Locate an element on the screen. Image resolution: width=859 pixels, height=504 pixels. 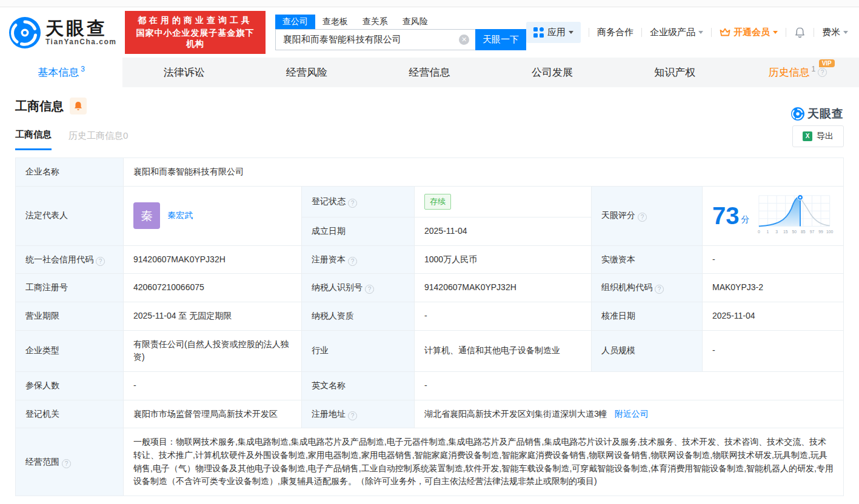
field-label: 天眼评分? is located at coordinates (647, 216).